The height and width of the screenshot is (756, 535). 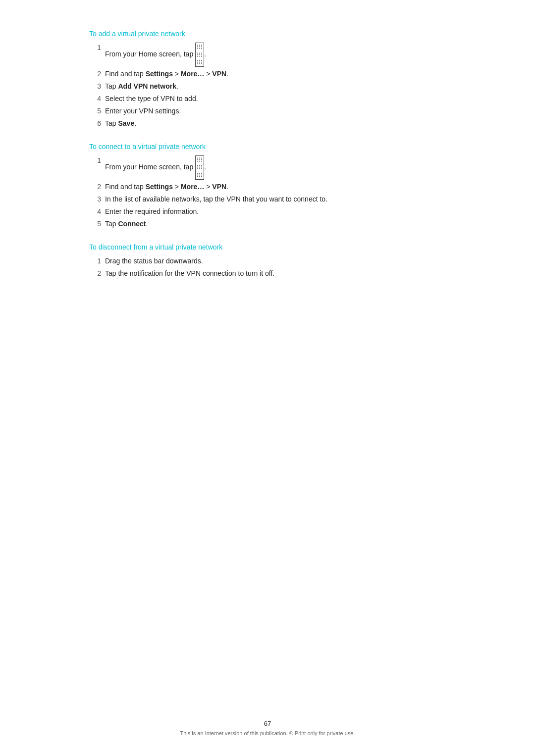 What do you see at coordinates (268, 34) in the screenshot?
I see `section-title-add-vpn: To add a virtual private network` at bounding box center [268, 34].